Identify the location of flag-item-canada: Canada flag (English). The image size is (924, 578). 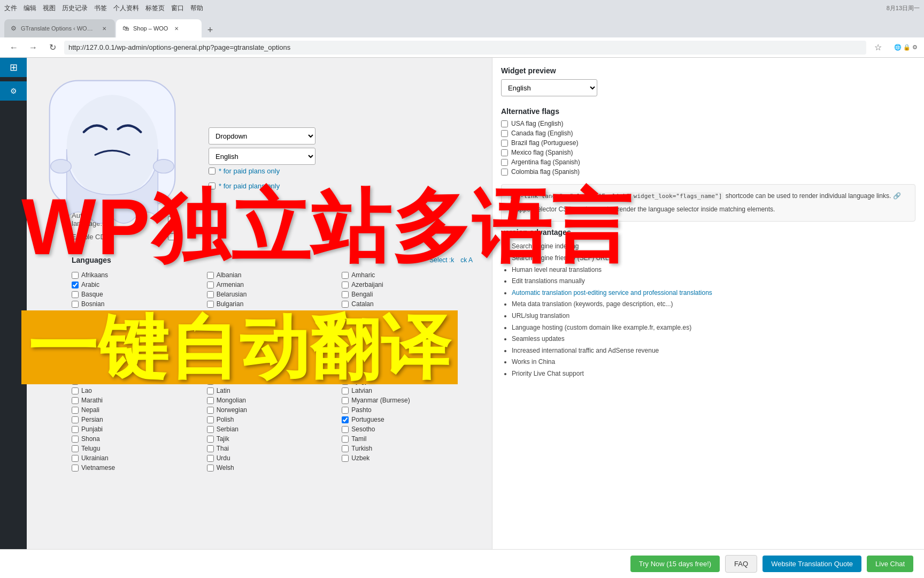
(708, 133).